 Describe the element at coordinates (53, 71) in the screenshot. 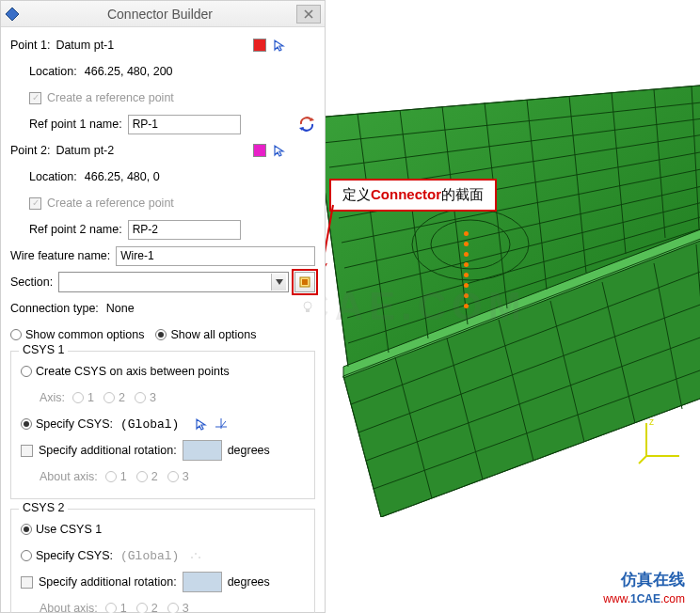

I see `location-label: Location:` at that location.